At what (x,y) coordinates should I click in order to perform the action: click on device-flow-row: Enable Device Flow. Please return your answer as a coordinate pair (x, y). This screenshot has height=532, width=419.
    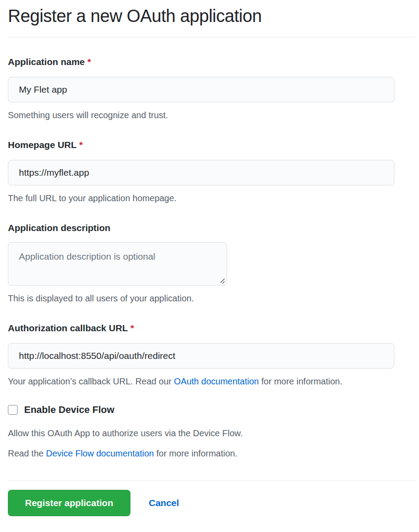
    Looking at the image, I should click on (210, 410).